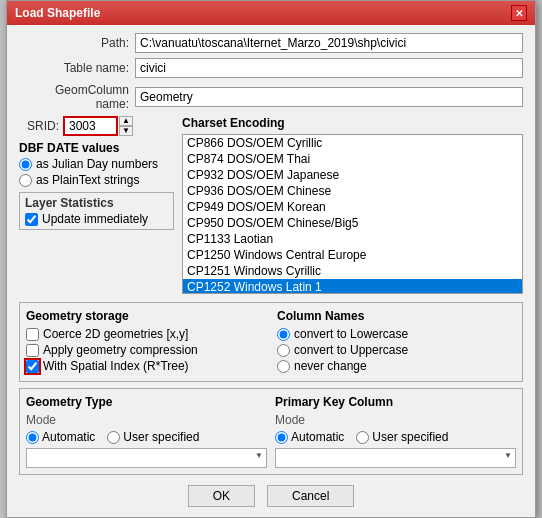 Image resolution: width=542 pixels, height=518 pixels. What do you see at coordinates (32, 220) in the screenshot?
I see `update-immediately-checkbox` at bounding box center [32, 220].